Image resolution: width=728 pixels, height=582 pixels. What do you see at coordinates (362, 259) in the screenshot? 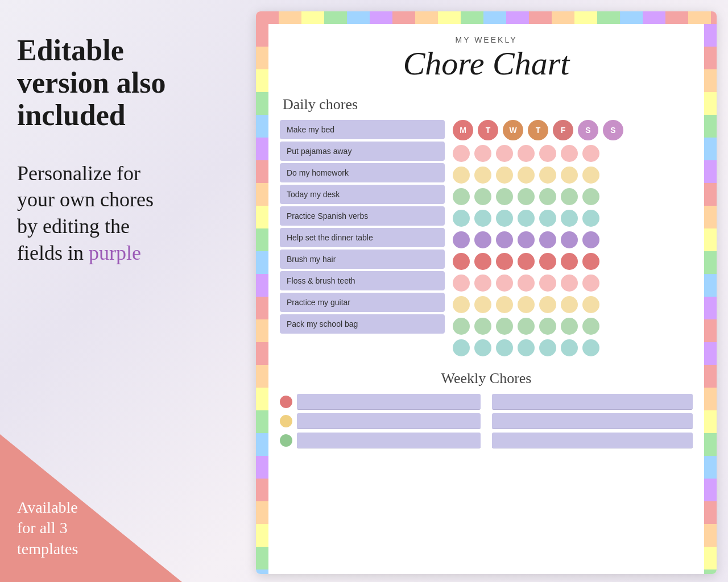
I see `chore-item: Brush my hair` at bounding box center [362, 259].